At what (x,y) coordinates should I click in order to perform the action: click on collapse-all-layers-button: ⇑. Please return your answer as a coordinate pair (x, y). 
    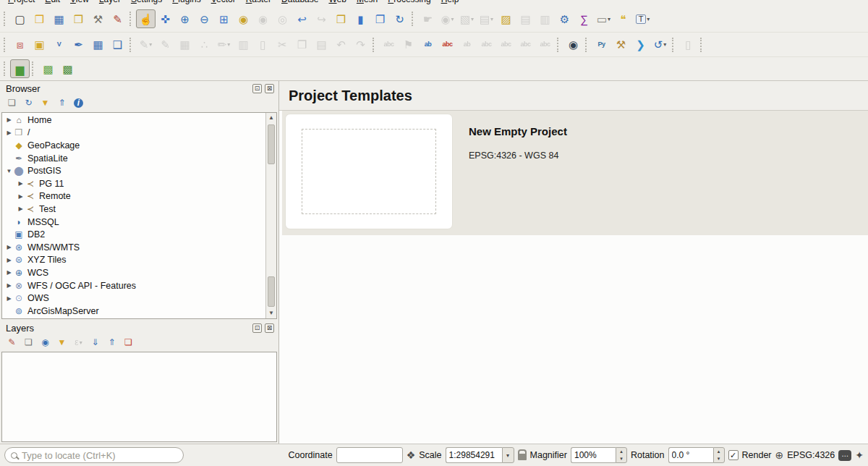
    Looking at the image, I should click on (111, 342).